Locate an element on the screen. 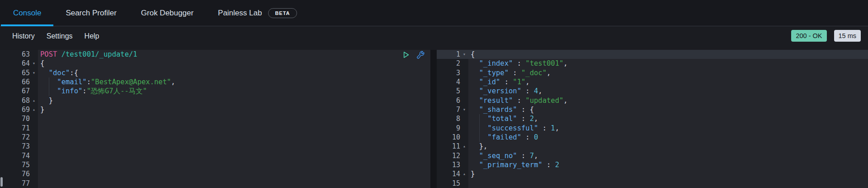  code-text: "_shards" : { is located at coordinates (668, 110).